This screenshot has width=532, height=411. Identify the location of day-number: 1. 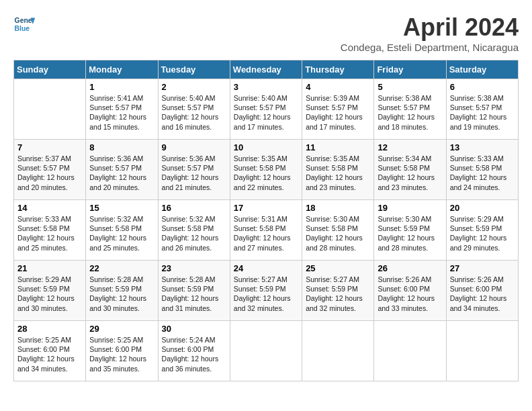
(122, 87).